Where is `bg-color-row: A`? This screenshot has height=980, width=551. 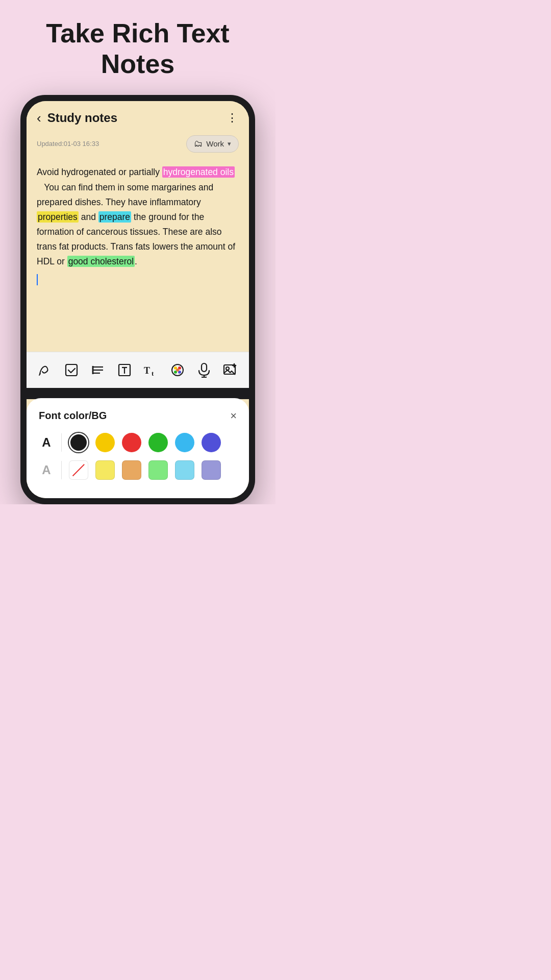
bg-color-row: A is located at coordinates (138, 470).